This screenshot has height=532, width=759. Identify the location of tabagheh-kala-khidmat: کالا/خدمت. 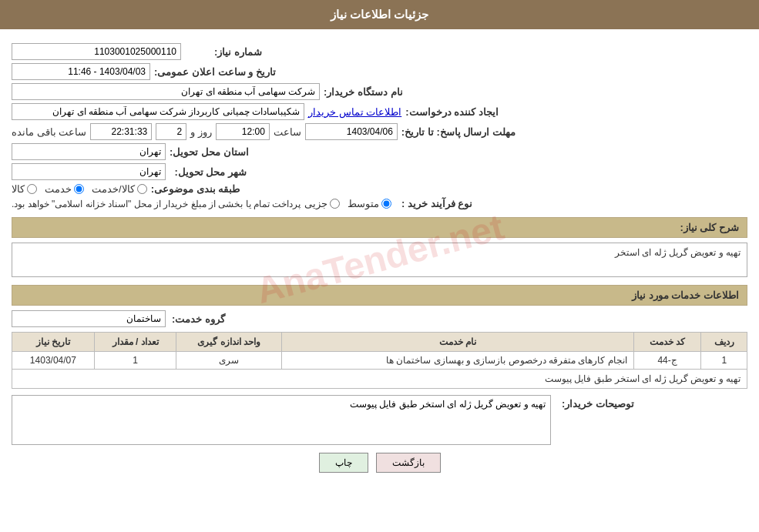
(119, 189).